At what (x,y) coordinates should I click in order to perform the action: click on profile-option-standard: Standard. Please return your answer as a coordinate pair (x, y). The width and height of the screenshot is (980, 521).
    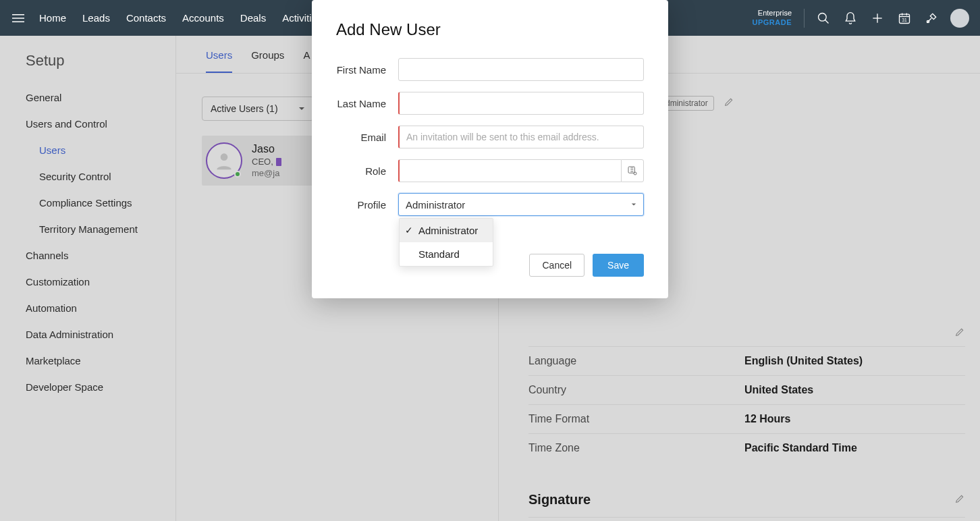
    Looking at the image, I should click on (446, 254).